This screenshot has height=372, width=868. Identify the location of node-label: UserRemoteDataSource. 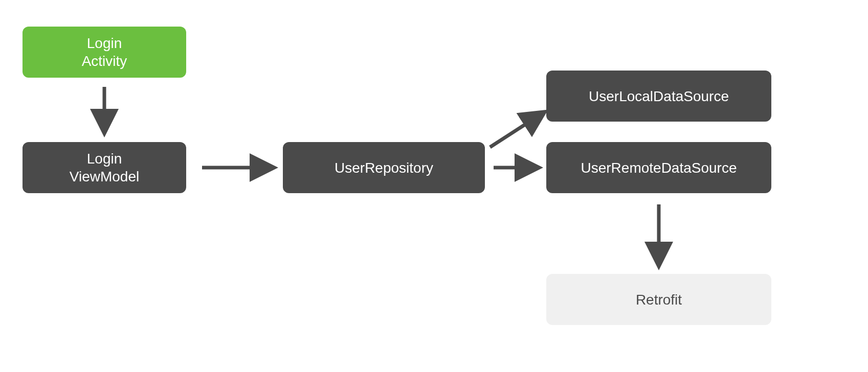
(659, 168).